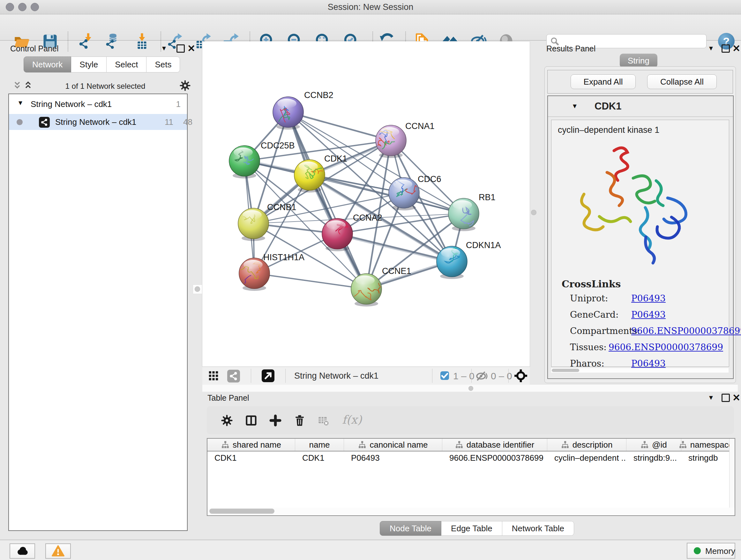 The width and height of the screenshot is (741, 560). Describe the element at coordinates (185, 85) in the screenshot. I see `network-options-gear-icon` at that location.